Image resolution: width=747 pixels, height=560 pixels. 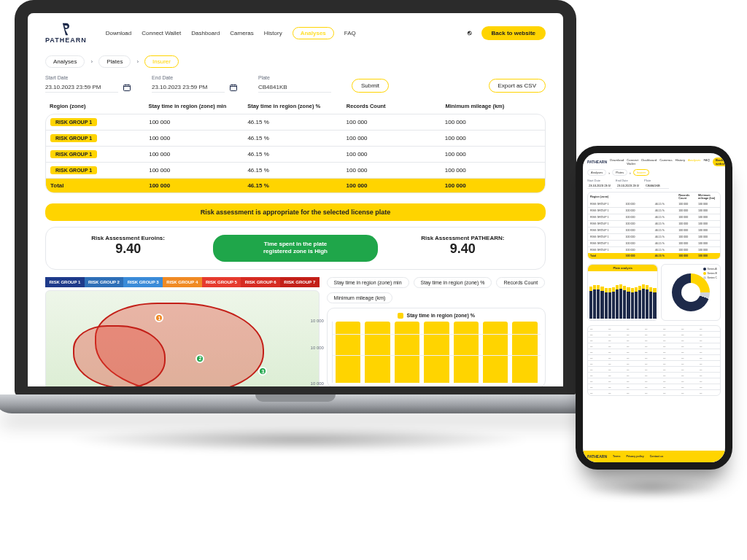 What do you see at coordinates (182, 282) in the screenshot?
I see `legend-risk-group-4: RISK GROUP 4` at bounding box center [182, 282].